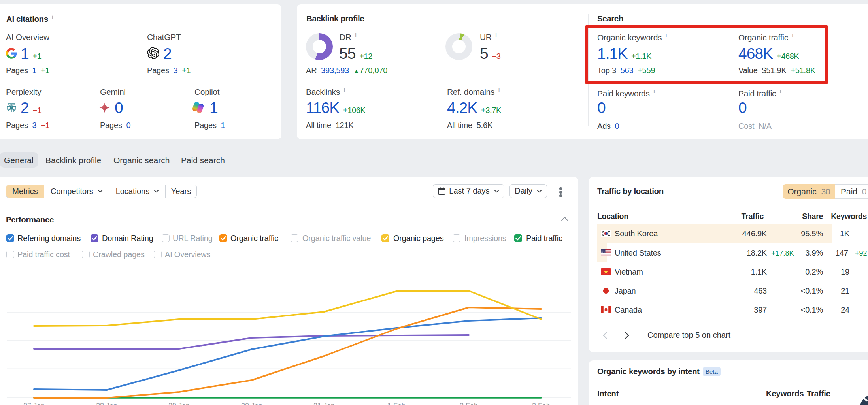 The height and width of the screenshot is (405, 868). Describe the element at coordinates (396, 403) in the screenshot. I see `svg-text: 1 Feb` at that location.